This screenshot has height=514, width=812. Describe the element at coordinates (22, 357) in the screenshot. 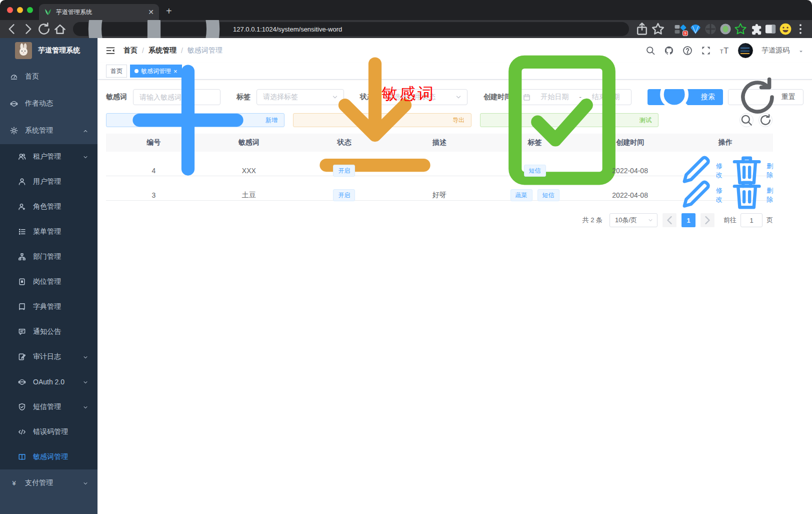

I see `audit-log-icon` at that location.